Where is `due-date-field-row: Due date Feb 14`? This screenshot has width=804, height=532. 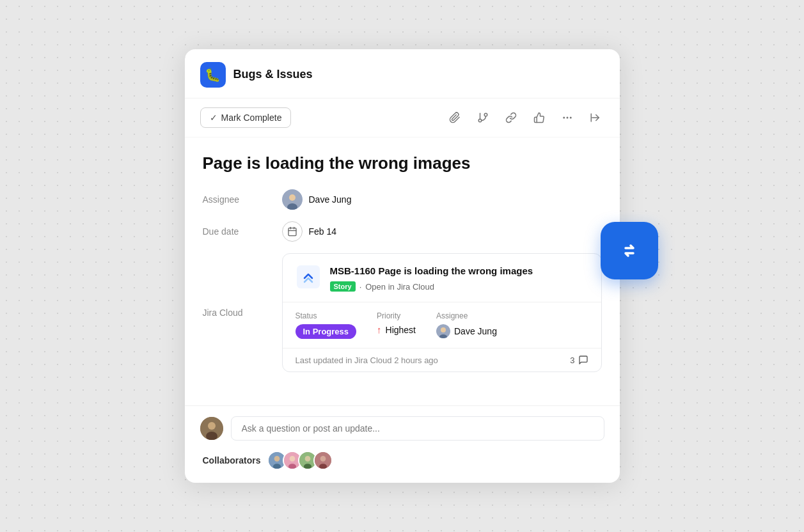 due-date-field-row: Due date Feb 14 is located at coordinates (402, 231).